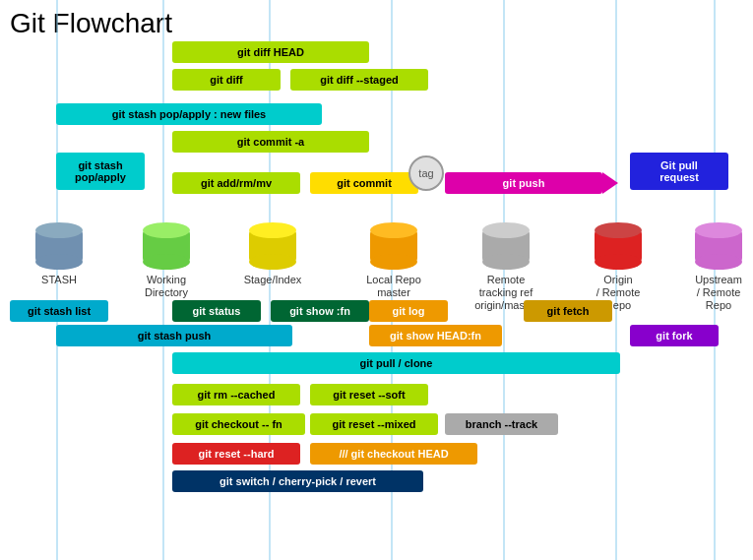 The image size is (753, 560). What do you see at coordinates (568, 311) in the screenshot?
I see `badge-git-fetch: git fetch` at bounding box center [568, 311].